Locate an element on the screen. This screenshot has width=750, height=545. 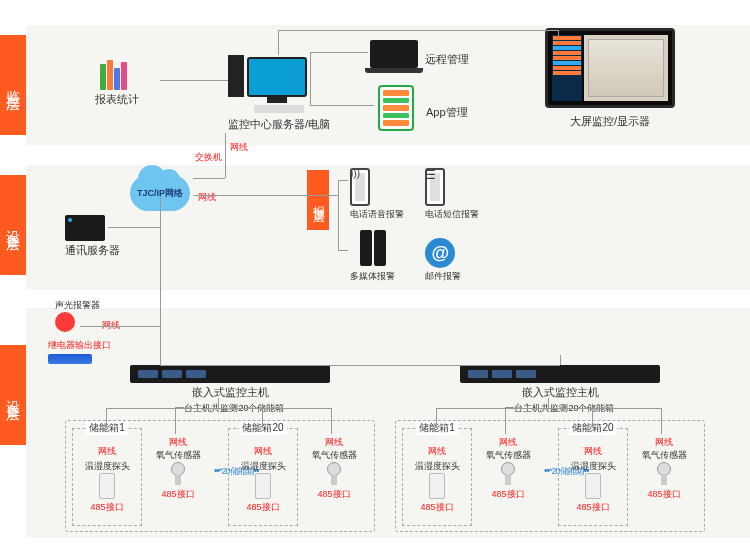
gas-2-1: 网线 氧气传感器 485接口 is located at coordinates (508, 468).